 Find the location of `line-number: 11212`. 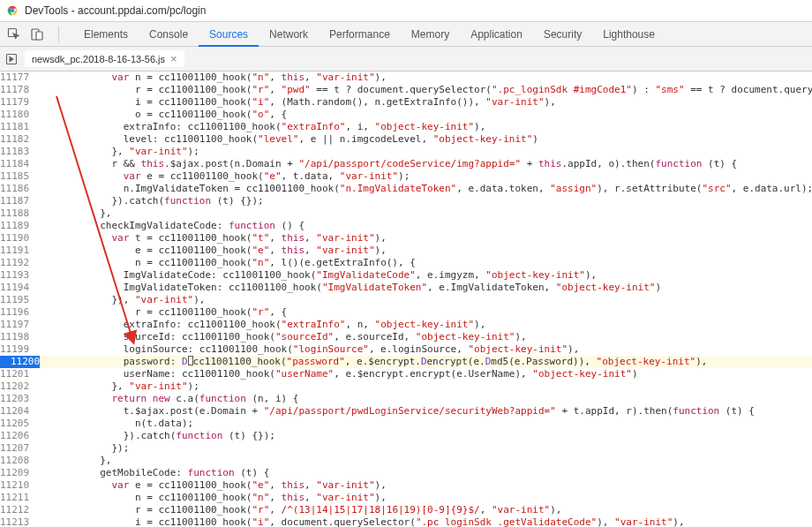

line-number: 11212 is located at coordinates (19, 510).